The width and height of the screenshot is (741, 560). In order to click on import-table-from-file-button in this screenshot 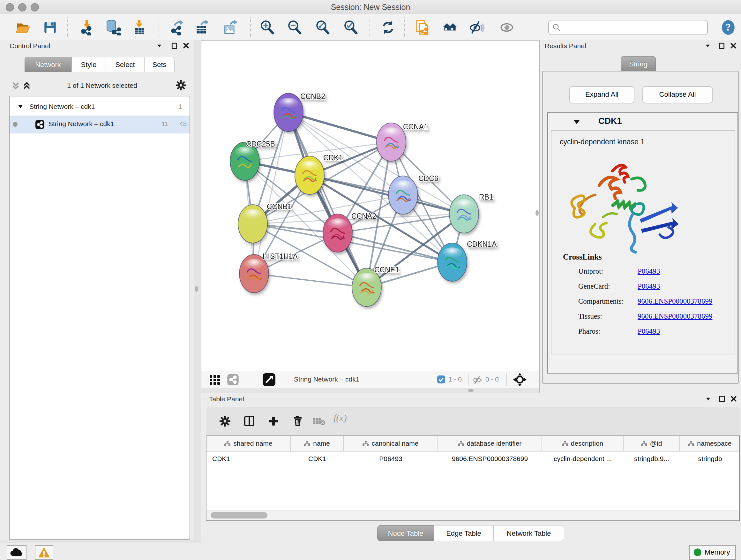, I will do `click(139, 27)`.